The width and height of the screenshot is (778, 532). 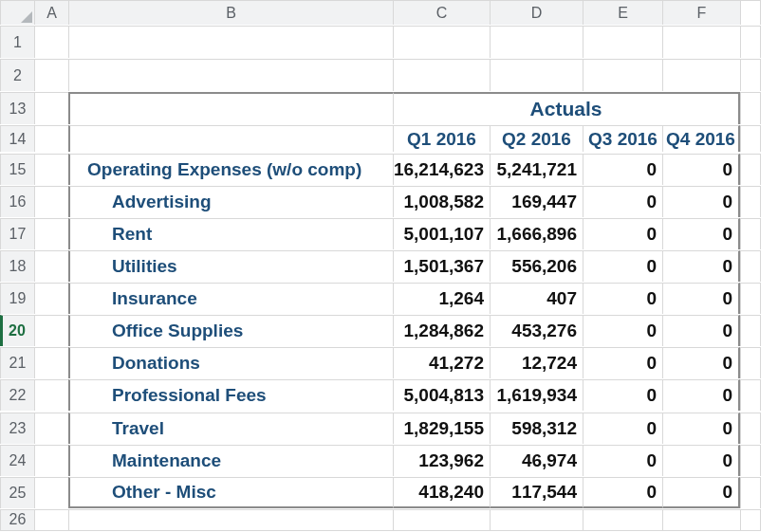 What do you see at coordinates (51, 233) in the screenshot?
I see `cell-A17` at bounding box center [51, 233].